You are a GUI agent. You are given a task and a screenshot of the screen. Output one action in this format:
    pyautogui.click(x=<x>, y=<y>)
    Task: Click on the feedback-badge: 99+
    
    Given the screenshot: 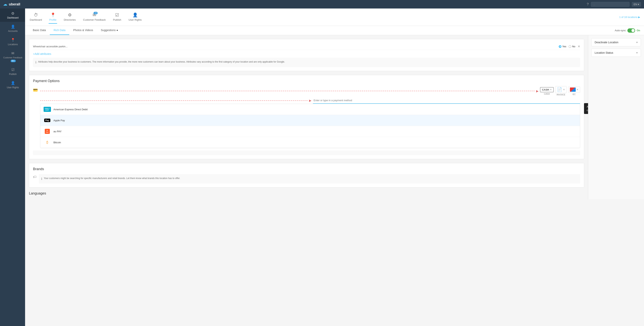 What is the action you would take?
    pyautogui.click(x=13, y=61)
    